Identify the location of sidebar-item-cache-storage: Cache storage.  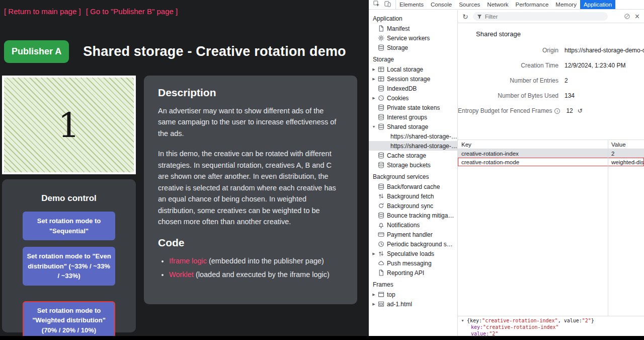
(413, 155).